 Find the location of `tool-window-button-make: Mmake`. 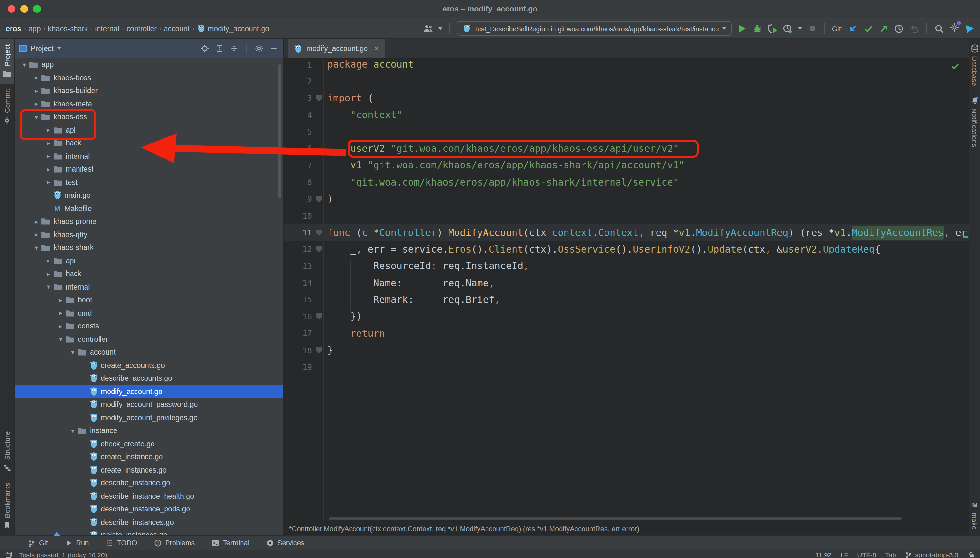

tool-window-button-make: Mmake is located at coordinates (975, 515).